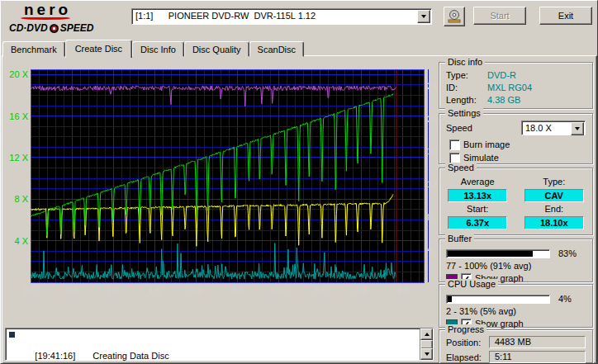 Image resolution: width=598 pixels, height=364 pixels. Describe the element at coordinates (465, 63) in the screenshot. I see `disc-info-title: Disc info` at that location.